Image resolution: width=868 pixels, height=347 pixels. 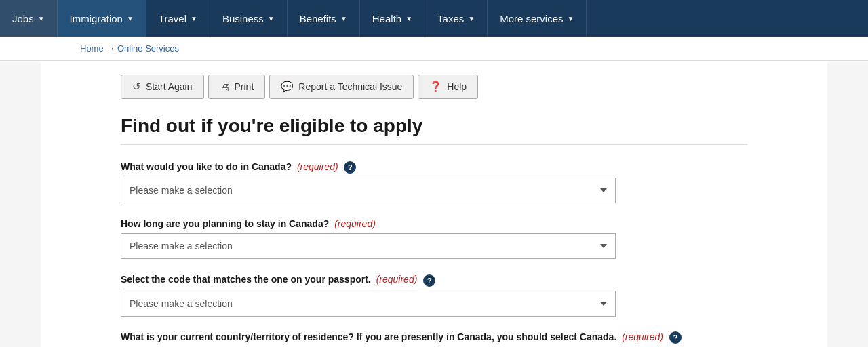 I want to click on start-again-label: Start Again, so click(x=170, y=87).